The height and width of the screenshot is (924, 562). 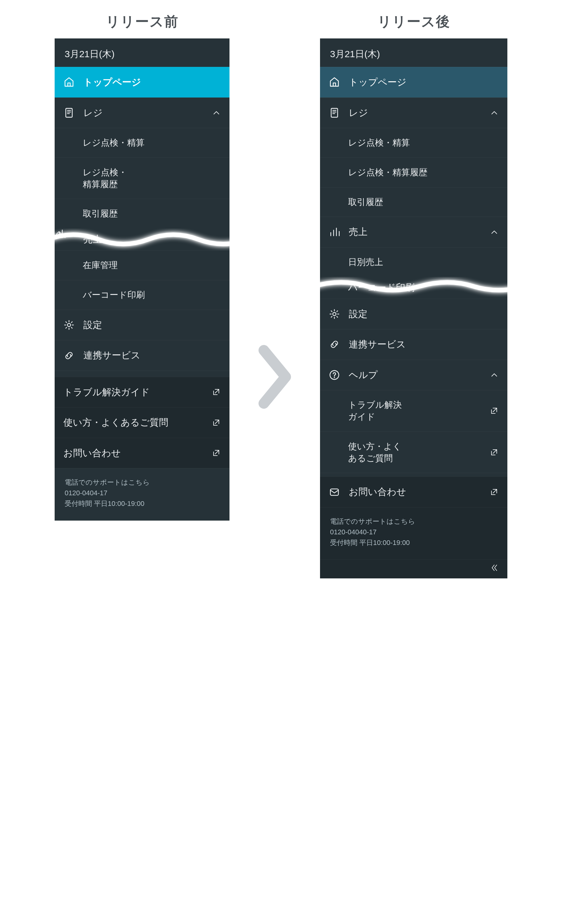 What do you see at coordinates (414, 532) in the screenshot?
I see `support-line-2: 0120-04040-17` at bounding box center [414, 532].